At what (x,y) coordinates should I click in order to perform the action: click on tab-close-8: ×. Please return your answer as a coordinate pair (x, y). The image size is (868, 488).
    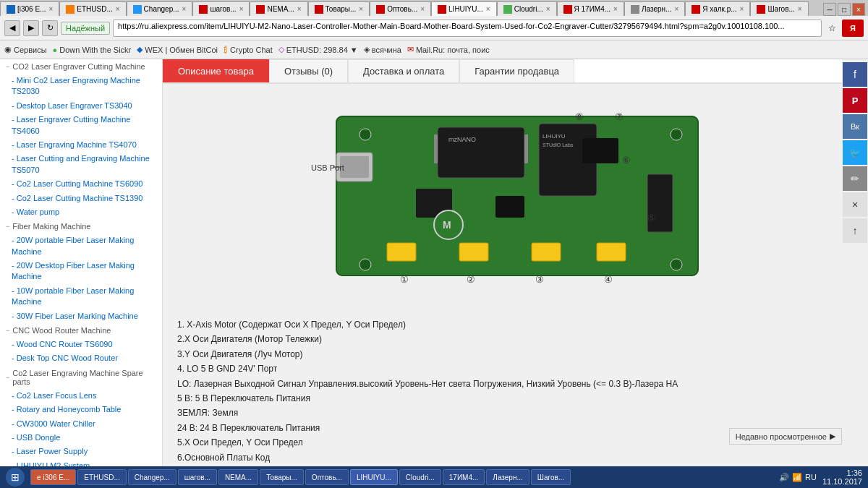
    Looking at the image, I should click on (488, 9).